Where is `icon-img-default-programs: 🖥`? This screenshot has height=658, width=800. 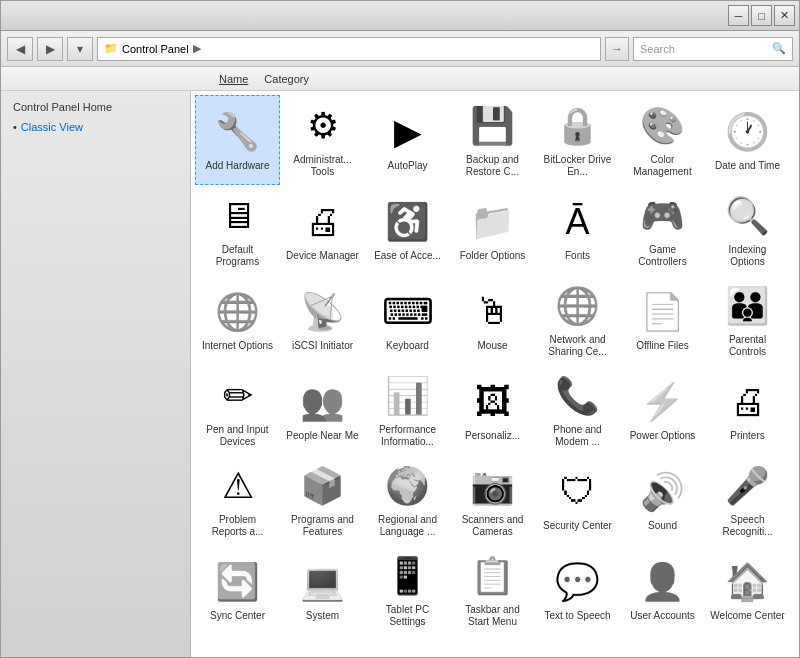 icon-img-default-programs: 🖥 is located at coordinates (238, 216).